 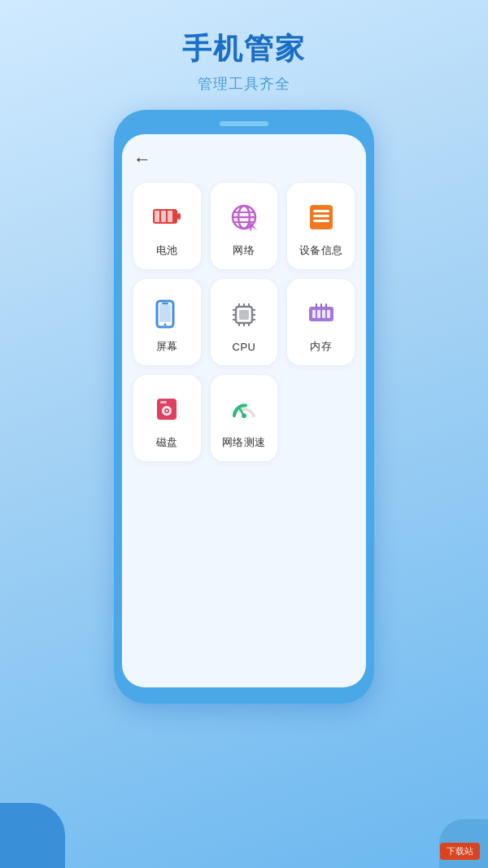 I want to click on battery-icon-wrap, so click(x=167, y=217).